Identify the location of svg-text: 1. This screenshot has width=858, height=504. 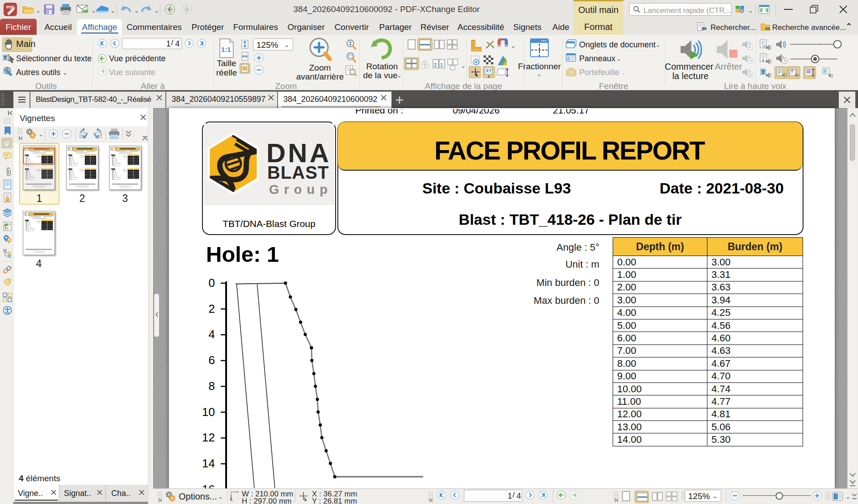
(442, 65).